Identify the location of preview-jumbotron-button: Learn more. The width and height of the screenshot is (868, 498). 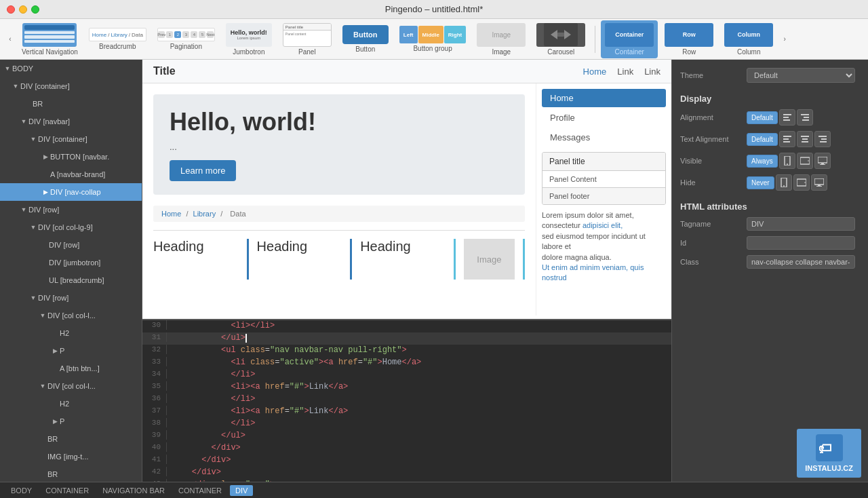
(203, 171).